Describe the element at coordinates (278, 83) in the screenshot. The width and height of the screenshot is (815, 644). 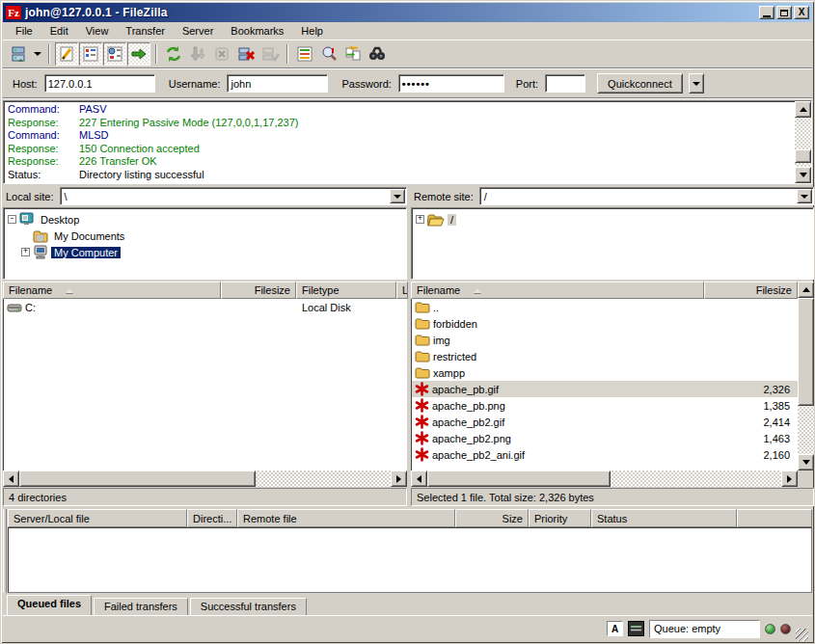
I see `username-input` at that location.